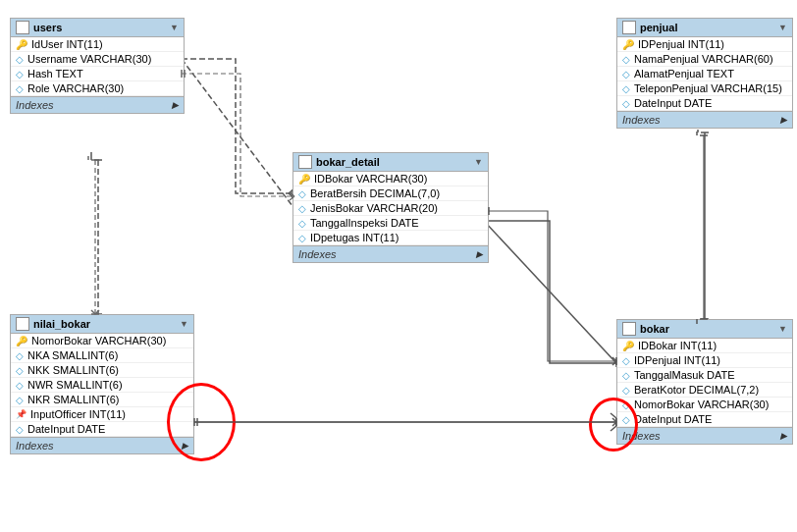 This screenshot has height=532, width=797. I want to click on field-label: NWR SMALLINT(6), so click(75, 385).